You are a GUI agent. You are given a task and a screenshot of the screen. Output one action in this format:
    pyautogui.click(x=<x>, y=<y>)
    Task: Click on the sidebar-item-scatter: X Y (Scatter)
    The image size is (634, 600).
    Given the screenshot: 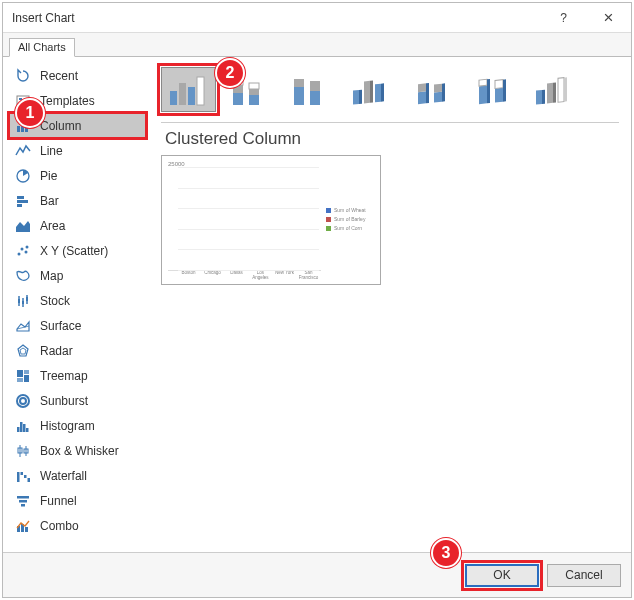 What is the action you would take?
    pyautogui.click(x=78, y=250)
    